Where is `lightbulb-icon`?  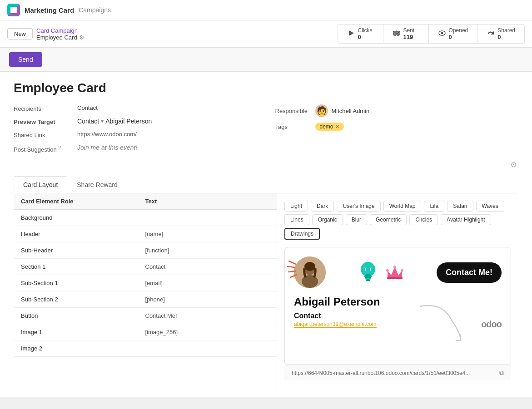
lightbulb-icon is located at coordinates (368, 272).